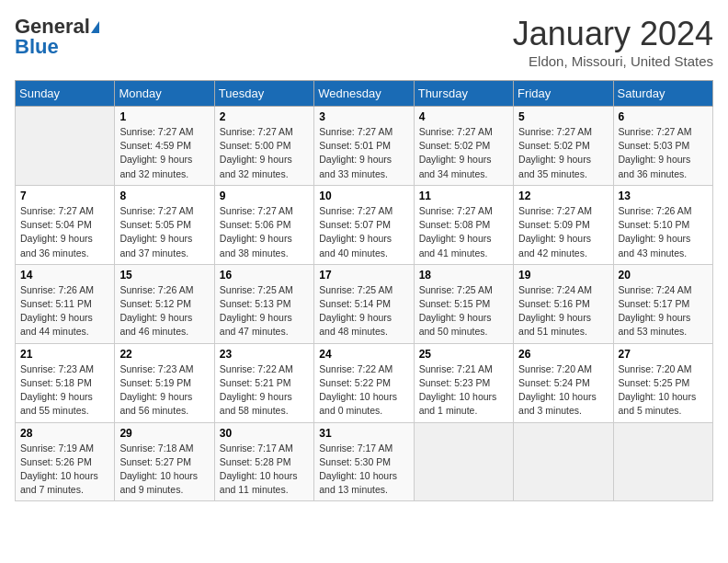  Describe the element at coordinates (463, 196) in the screenshot. I see `day-number: 11` at that location.